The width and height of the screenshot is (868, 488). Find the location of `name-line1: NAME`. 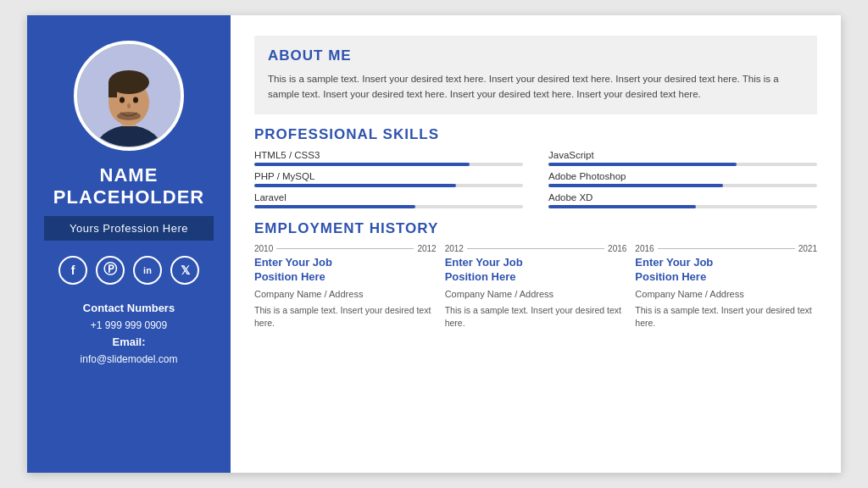

name-line1: NAME is located at coordinates (129, 175).